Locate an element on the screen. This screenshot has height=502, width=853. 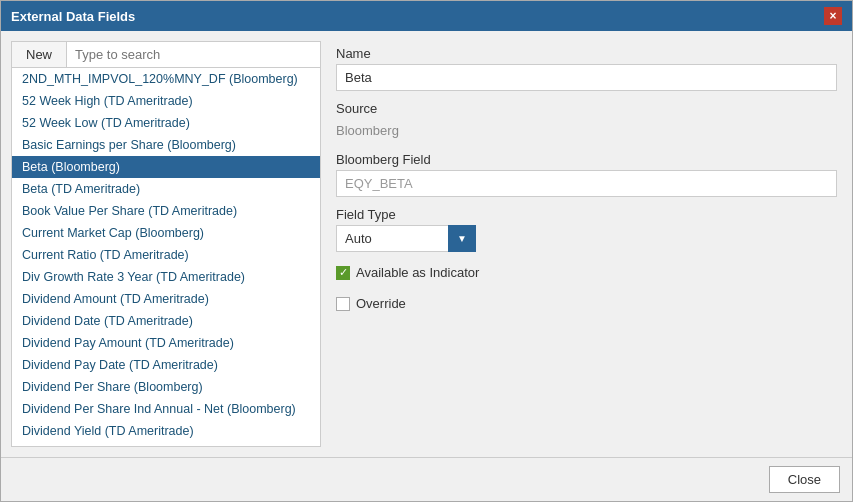
bloomberg-field-input is located at coordinates (586, 184).